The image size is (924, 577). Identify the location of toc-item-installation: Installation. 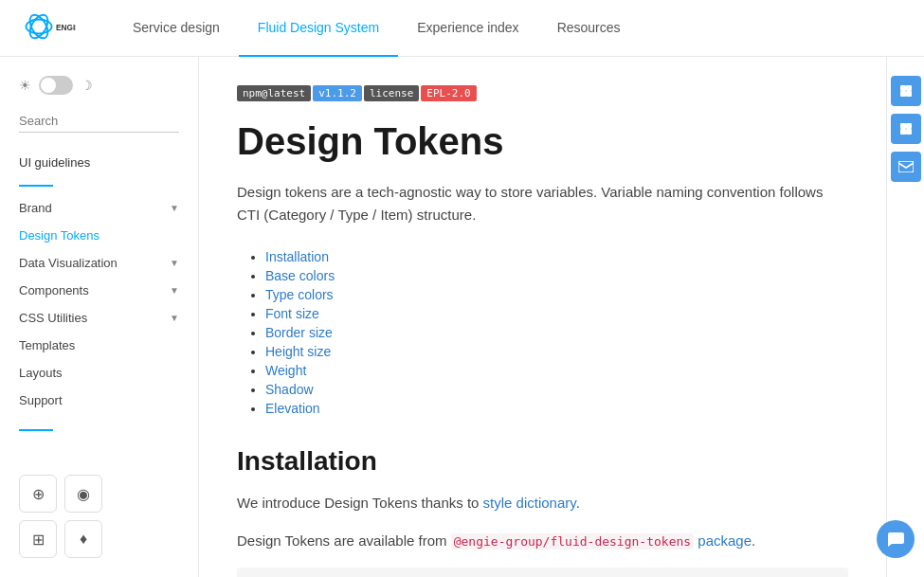
(557, 257).